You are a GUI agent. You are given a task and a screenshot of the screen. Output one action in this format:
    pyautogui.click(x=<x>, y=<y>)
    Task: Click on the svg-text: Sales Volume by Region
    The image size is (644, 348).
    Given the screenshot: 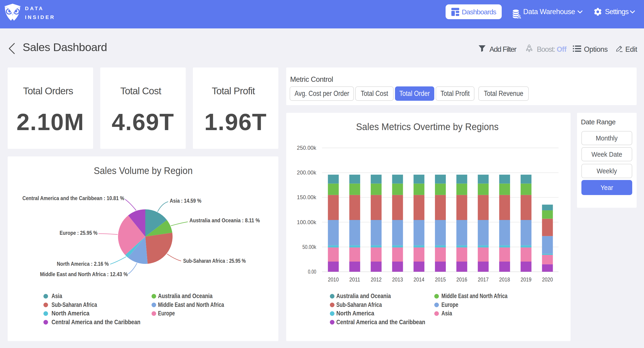 What is the action you would take?
    pyautogui.click(x=143, y=171)
    